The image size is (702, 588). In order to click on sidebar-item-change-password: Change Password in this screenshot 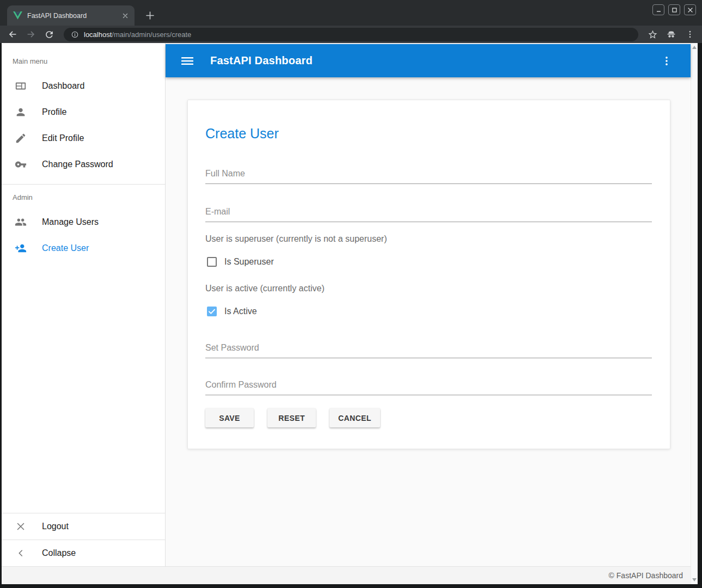, I will do `click(83, 164)`.